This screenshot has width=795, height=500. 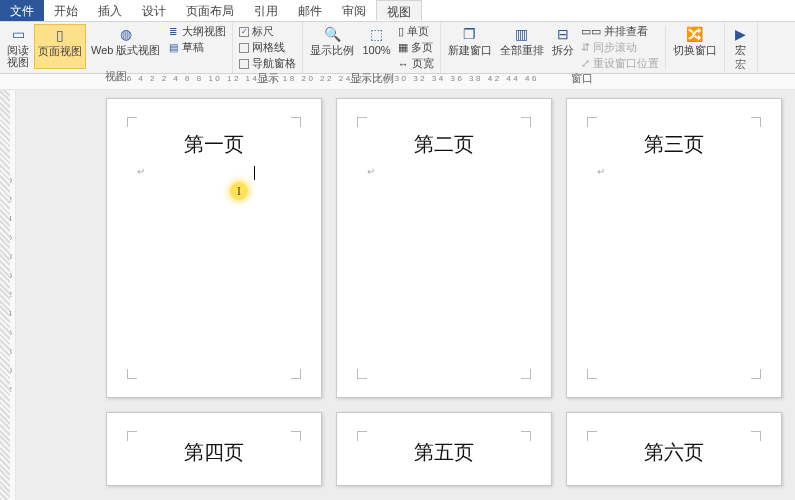 What do you see at coordinates (332, 34) in the screenshot?
I see `magnifier-icon: 🔍` at bounding box center [332, 34].